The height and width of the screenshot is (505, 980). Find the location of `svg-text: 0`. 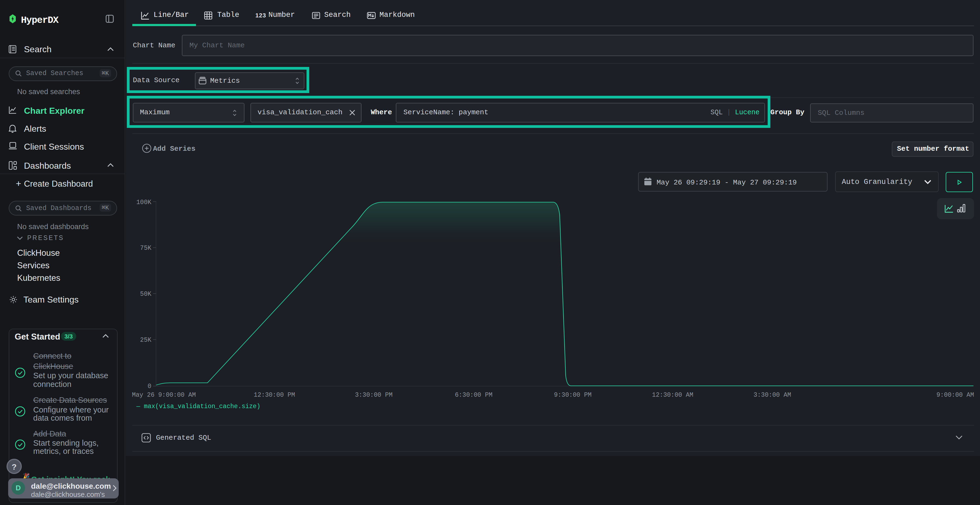

svg-text: 0 is located at coordinates (150, 386).